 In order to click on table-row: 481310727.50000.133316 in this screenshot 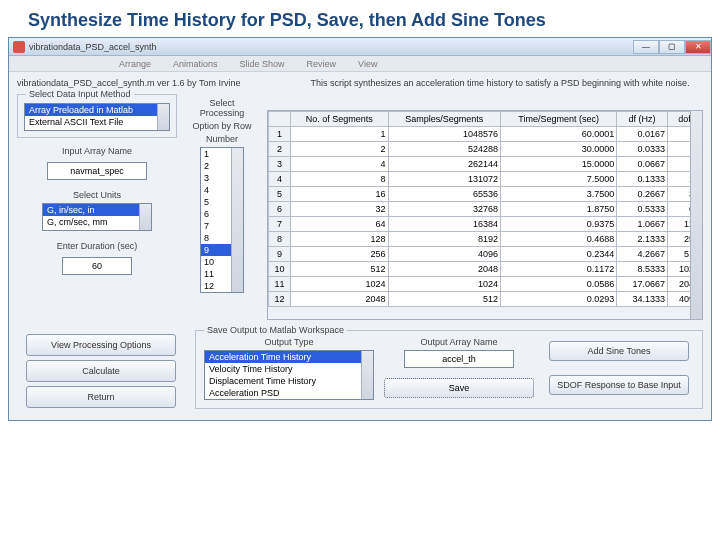, I will do `click(486, 180)`.